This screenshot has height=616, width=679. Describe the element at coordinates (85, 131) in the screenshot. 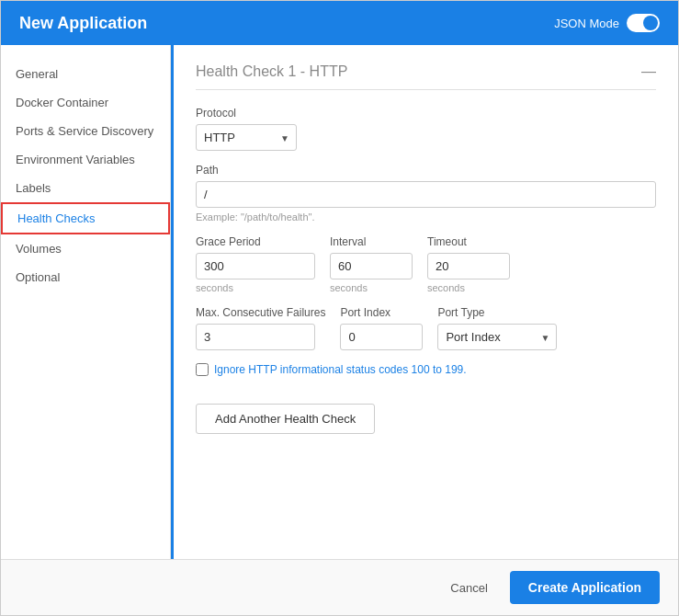

I see `sidebar-item-ports-service: Ports & Service Discovery` at that location.